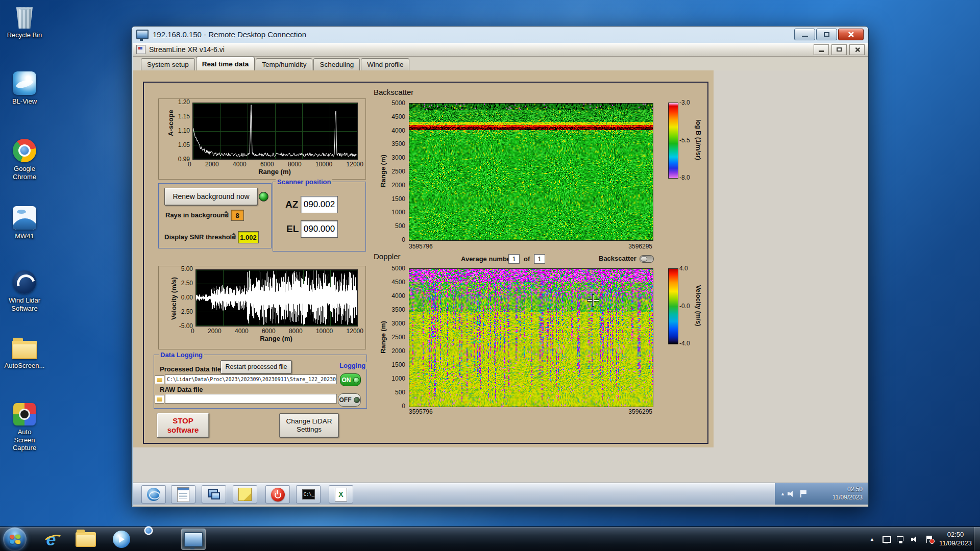 This screenshot has width=980, height=551. Describe the element at coordinates (804, 35) in the screenshot. I see `rdp-minimize-button` at that location.